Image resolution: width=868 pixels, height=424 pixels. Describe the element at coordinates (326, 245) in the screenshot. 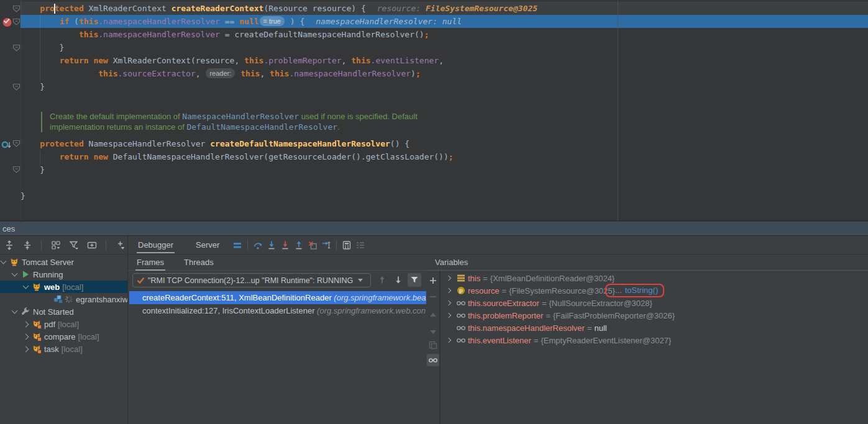

I see `run-to-cursor-icon` at that location.